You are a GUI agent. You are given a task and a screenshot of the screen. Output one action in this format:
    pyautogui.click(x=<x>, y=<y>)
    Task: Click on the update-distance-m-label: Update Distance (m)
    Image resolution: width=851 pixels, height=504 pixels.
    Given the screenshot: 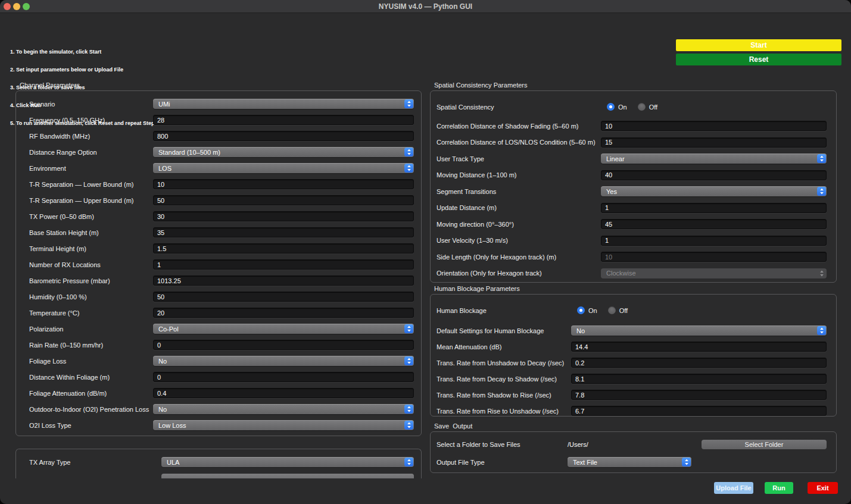 What is the action you would take?
    pyautogui.click(x=519, y=208)
    